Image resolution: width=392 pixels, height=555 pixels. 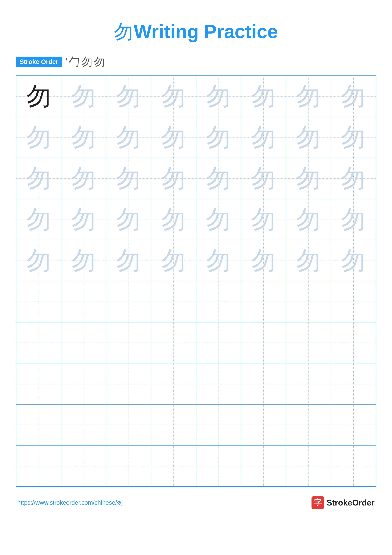 I want to click on page-title: 勿 Writing Practice, so click(x=196, y=32).